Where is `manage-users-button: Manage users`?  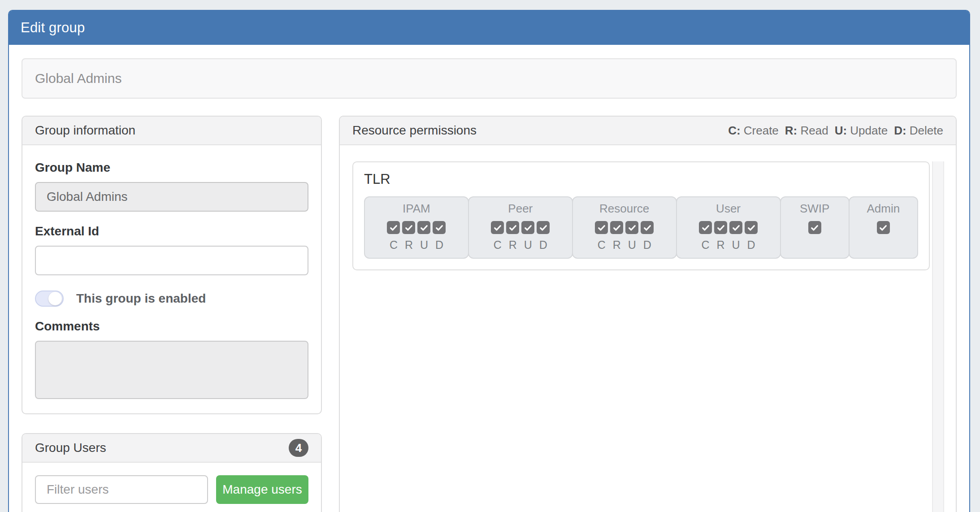 manage-users-button: Manage users is located at coordinates (262, 490).